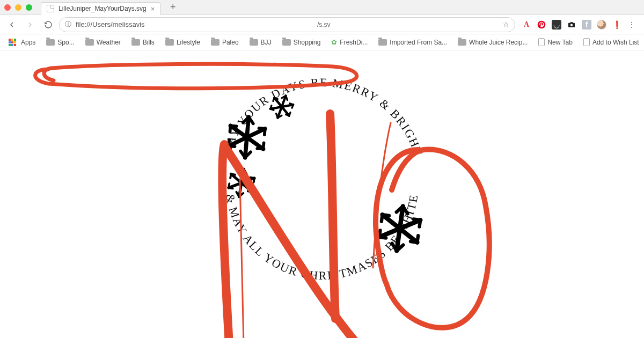  Describe the element at coordinates (322, 42) in the screenshot. I see `bookmarks-bar: Apps Spo... Weather Bills Lifestyle Pale…` at that location.